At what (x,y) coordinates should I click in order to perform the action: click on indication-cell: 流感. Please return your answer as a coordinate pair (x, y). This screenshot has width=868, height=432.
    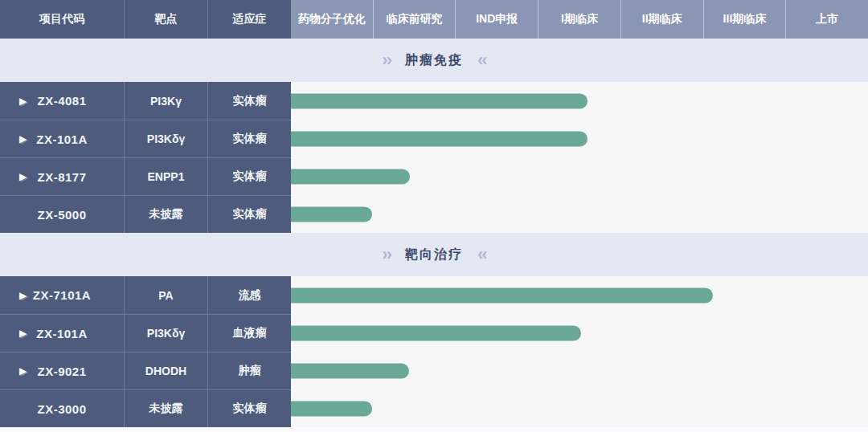
    Looking at the image, I should click on (249, 295).